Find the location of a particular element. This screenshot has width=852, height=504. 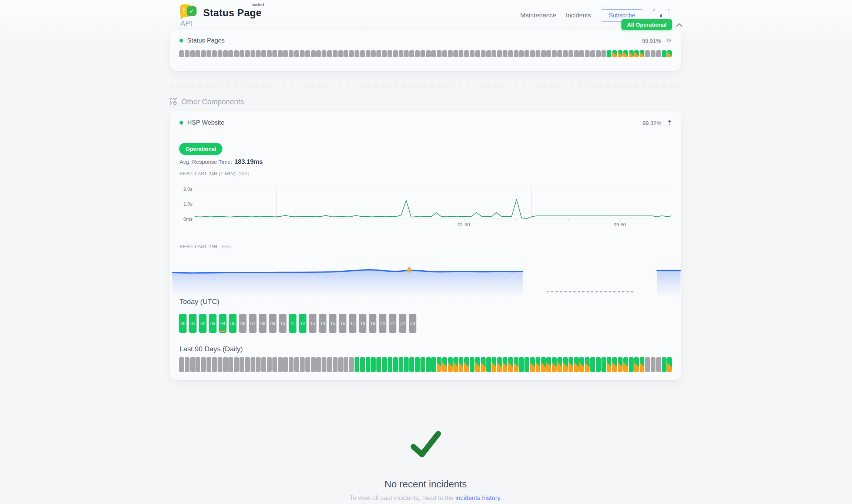

no-incidents-title: No recent incidents is located at coordinates (426, 484).